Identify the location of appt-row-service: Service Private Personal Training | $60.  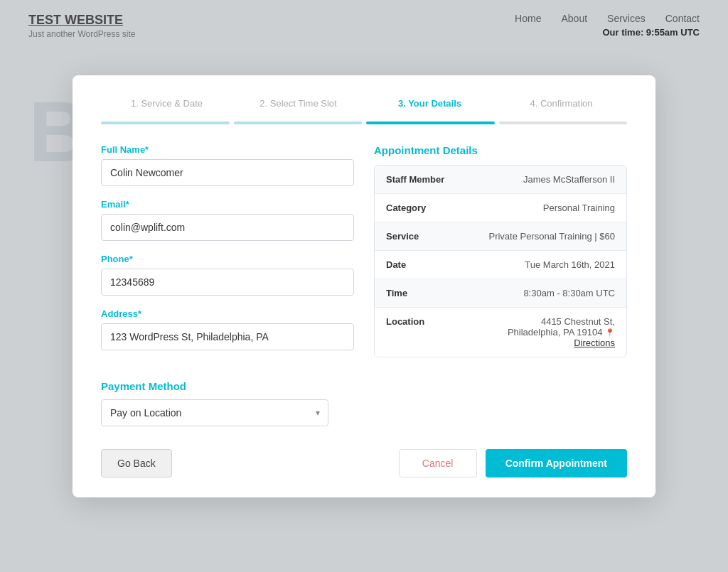
(500, 237).